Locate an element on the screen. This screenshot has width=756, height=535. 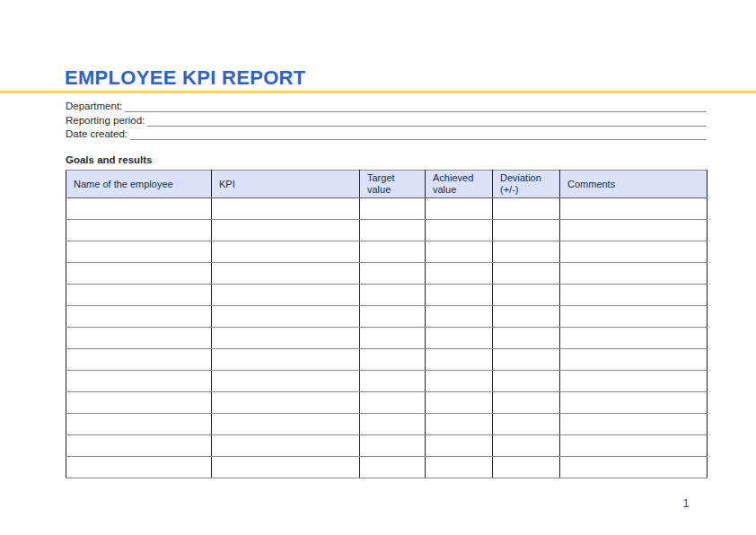
field-label: Department: is located at coordinates (93, 106).